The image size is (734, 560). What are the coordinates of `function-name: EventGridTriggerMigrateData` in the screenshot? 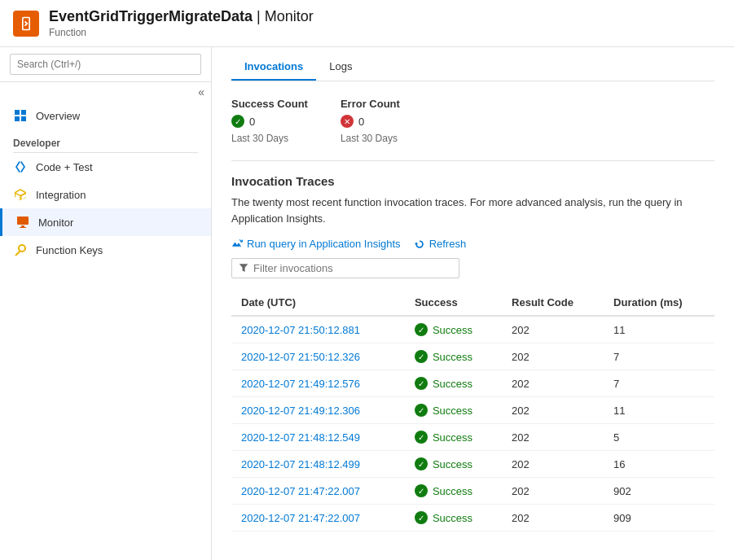 It's located at (151, 16).